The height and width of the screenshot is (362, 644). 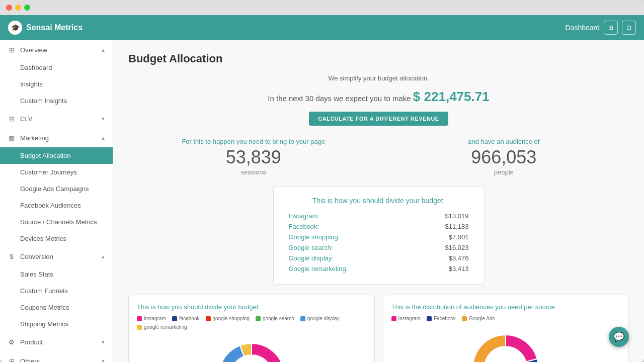 I want to click on chart2-title: This is the distribution of audiences yo…, so click(x=506, y=307).